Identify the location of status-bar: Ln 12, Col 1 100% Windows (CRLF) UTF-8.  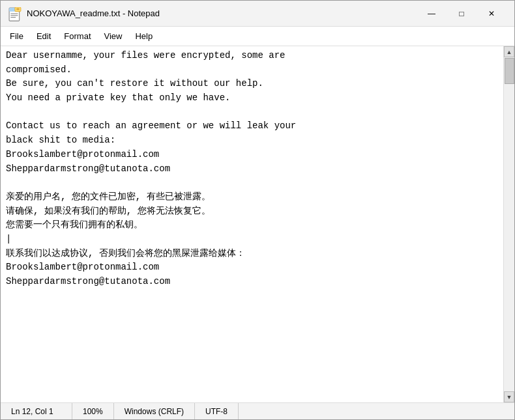
(258, 411).